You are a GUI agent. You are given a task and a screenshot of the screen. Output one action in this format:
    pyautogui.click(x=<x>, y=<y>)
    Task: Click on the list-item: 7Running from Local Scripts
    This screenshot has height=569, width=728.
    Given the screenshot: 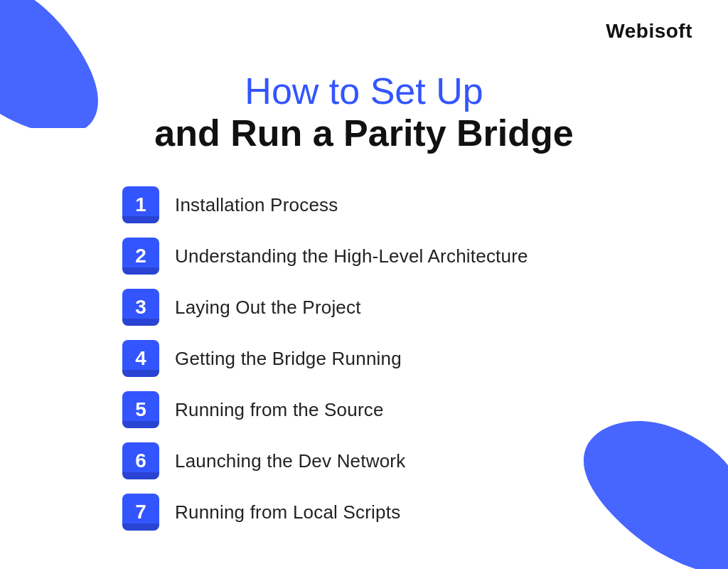 What is the action you would take?
    pyautogui.click(x=364, y=512)
    